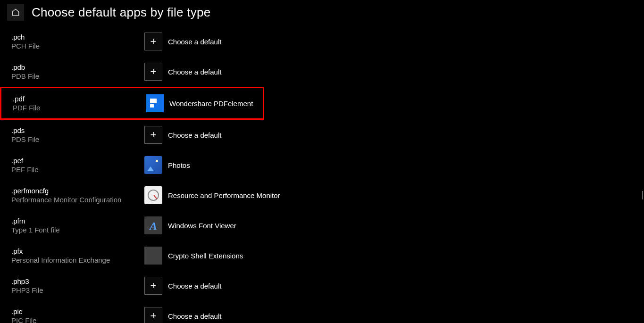  Describe the element at coordinates (327, 41) in the screenshot. I see `file-type-row: .pchPCH File+Choose a default` at that location.